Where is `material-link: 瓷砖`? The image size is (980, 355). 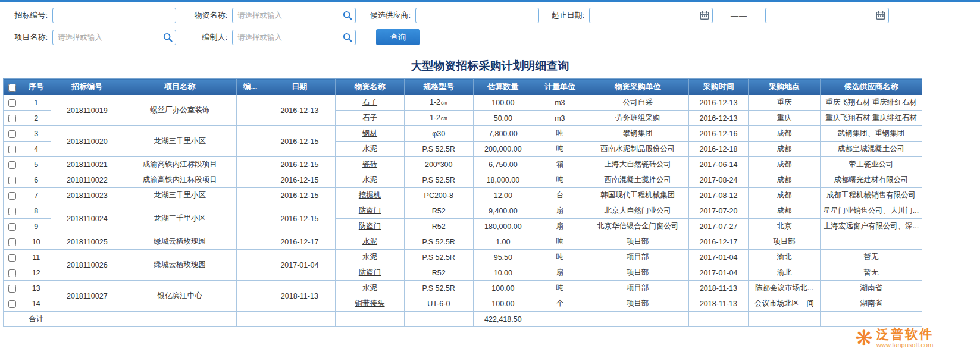 material-link: 瓷砖 is located at coordinates (370, 165).